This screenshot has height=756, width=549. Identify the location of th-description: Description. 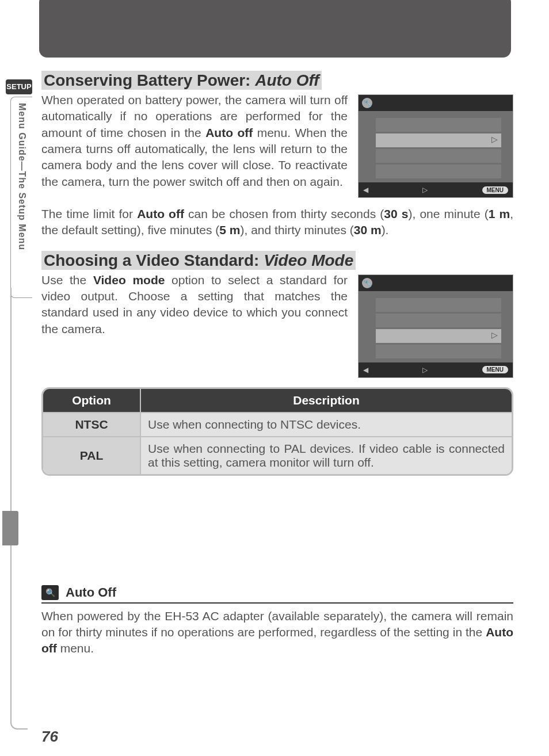
(326, 400).